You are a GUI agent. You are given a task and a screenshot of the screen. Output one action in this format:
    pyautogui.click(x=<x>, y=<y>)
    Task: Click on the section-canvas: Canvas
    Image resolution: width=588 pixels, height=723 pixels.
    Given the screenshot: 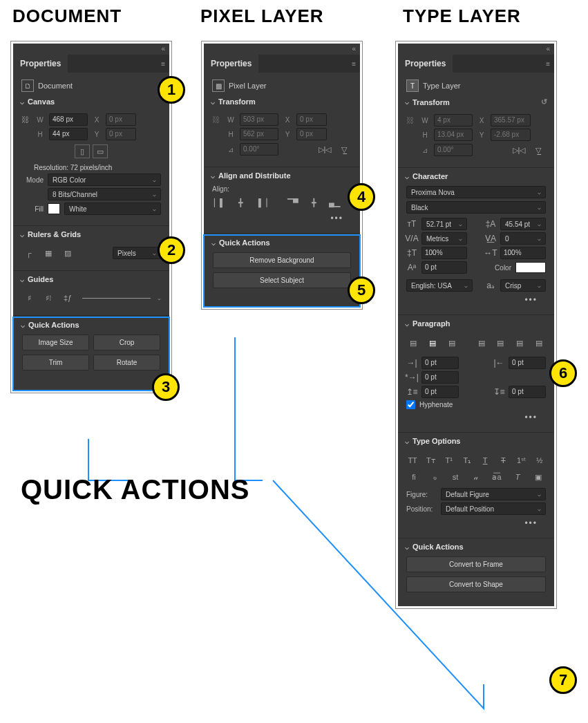 What is the action you would take?
    pyautogui.click(x=91, y=102)
    